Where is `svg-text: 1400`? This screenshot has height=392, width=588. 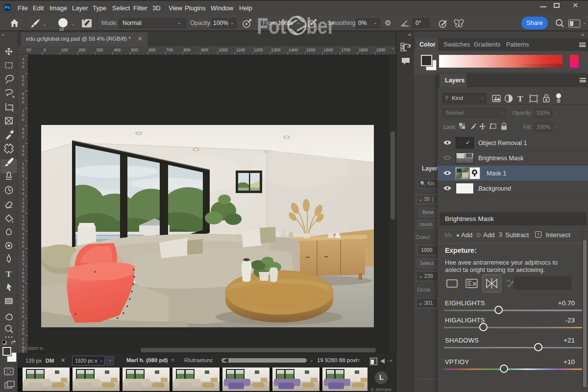 svg-text: 1400 is located at coordinates (293, 50).